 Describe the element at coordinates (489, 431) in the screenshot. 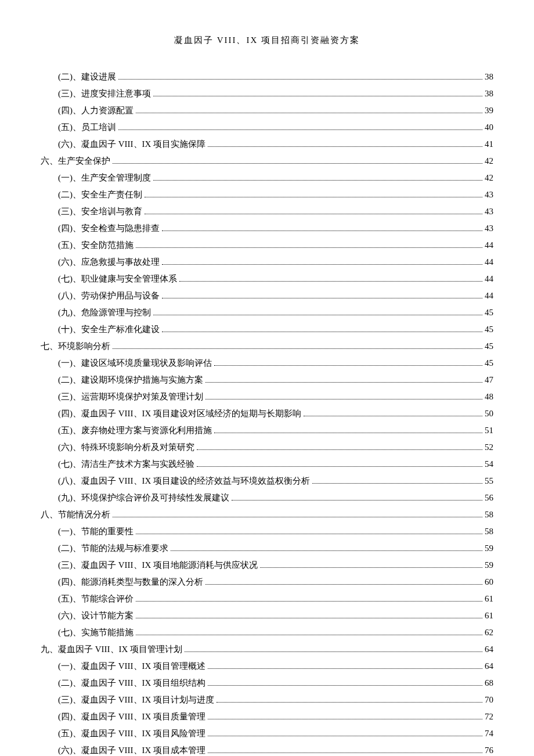

I see `toc-entry-page: 51` at that location.